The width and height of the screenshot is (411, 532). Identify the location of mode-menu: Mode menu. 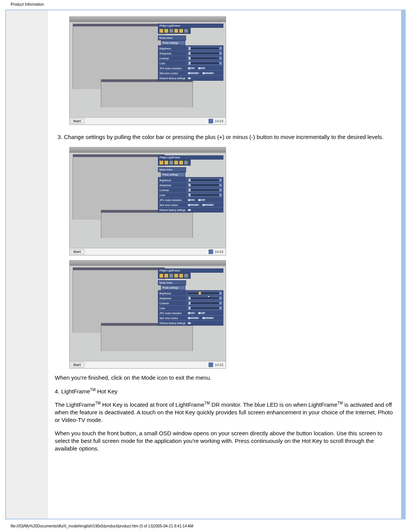
(172, 38).